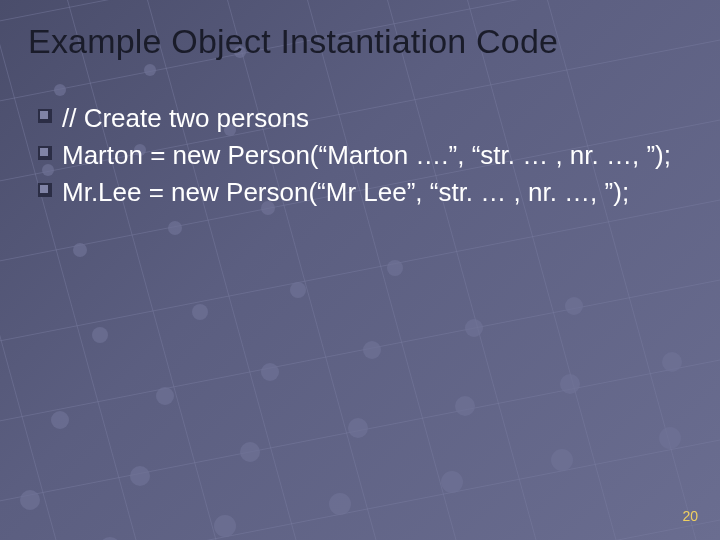 The image size is (720, 540). I want to click on list-item: Marton = new Person(“Marton ….”, “str. ……, so click(365, 156).